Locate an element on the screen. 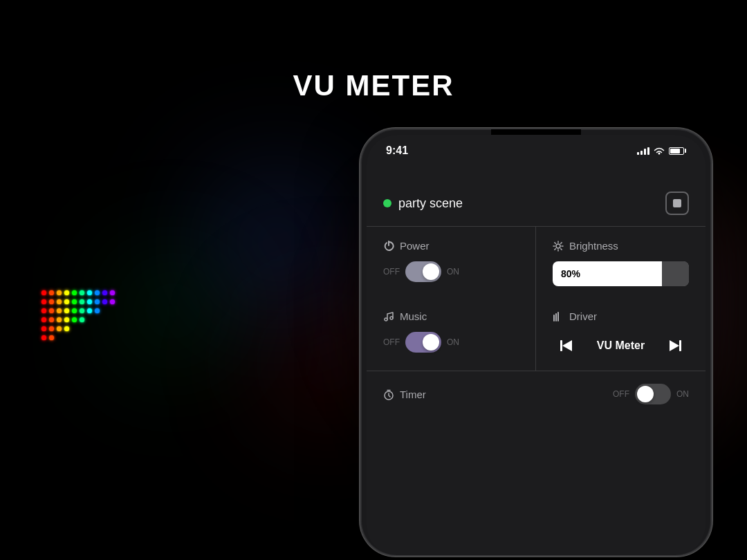  bg-glow-blue is located at coordinates (277, 242).